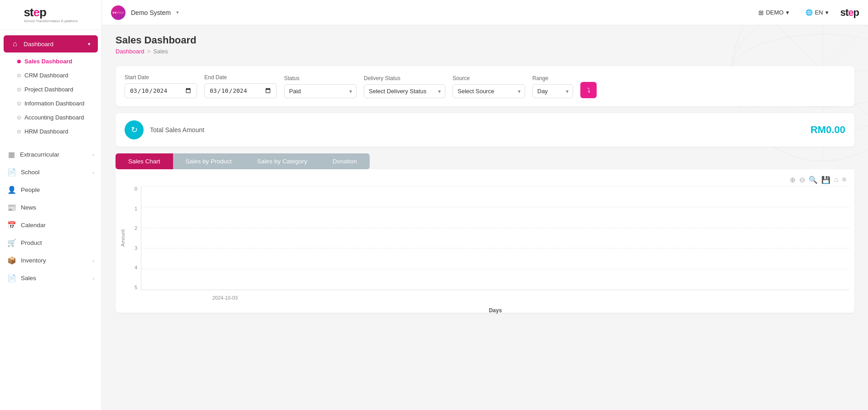 The image size is (868, 410). What do you see at coordinates (29, 278) in the screenshot?
I see `nav-label-sales: Sales` at bounding box center [29, 278].